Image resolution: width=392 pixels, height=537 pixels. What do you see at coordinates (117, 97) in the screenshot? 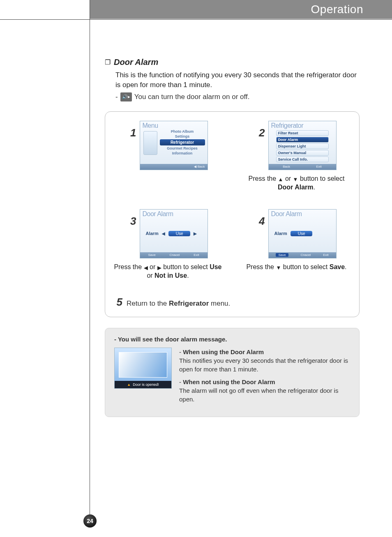
I see `dash: -` at bounding box center [117, 97].